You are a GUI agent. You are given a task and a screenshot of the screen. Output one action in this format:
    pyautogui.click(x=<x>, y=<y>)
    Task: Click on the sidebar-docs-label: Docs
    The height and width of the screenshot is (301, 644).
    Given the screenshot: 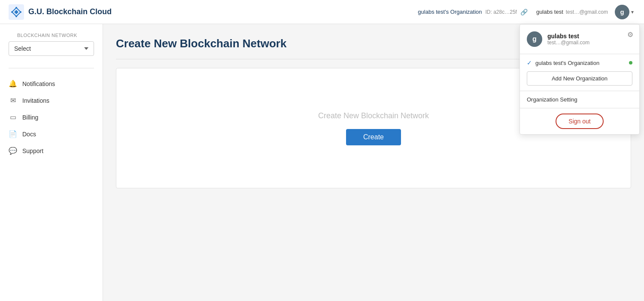 What is the action you would take?
    pyautogui.click(x=29, y=134)
    